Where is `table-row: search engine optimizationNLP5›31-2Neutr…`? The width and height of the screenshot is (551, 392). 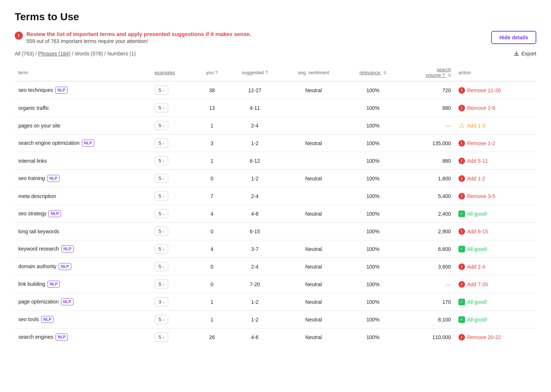
table-row: search engine optimizationNLP5›31-2Neutr… is located at coordinates (276, 143).